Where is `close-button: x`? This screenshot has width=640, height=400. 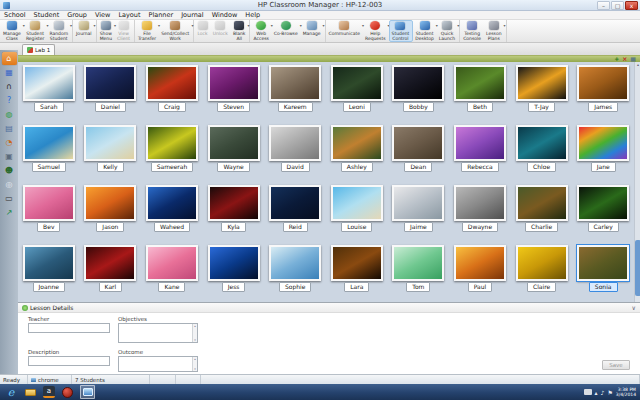 close-button: x is located at coordinates (632, 6).